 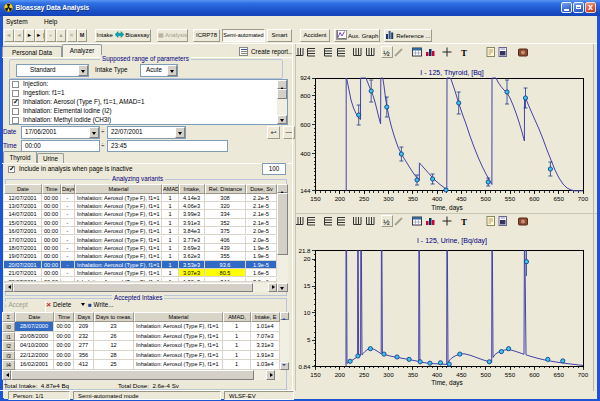 What do you see at coordinates (306, 190) in the screenshot?
I see `svg-text: 144` at bounding box center [306, 190].